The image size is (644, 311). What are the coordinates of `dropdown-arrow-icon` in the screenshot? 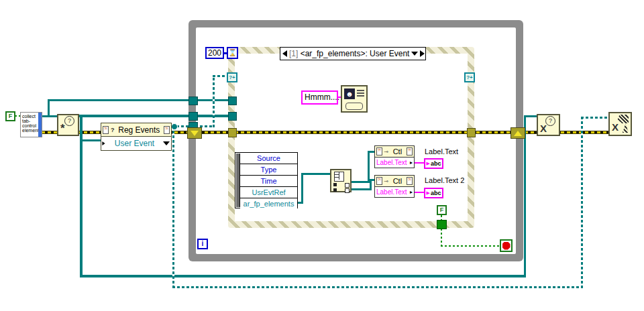 It's located at (166, 143).